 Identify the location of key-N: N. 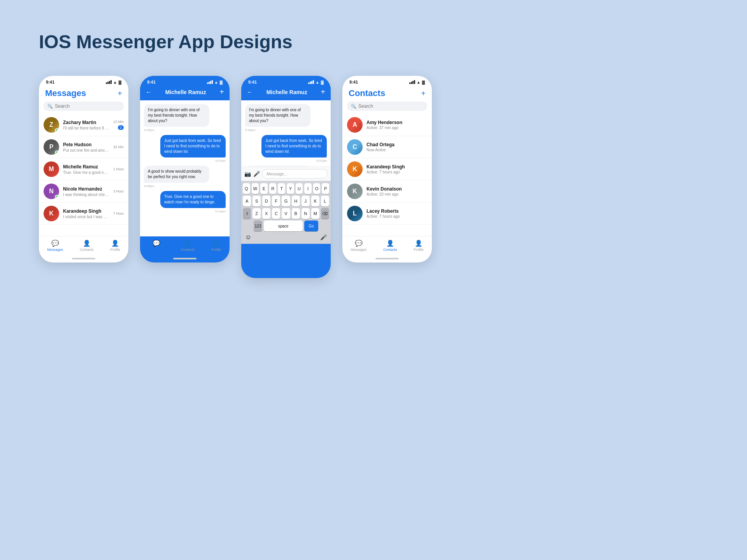
(306, 214).